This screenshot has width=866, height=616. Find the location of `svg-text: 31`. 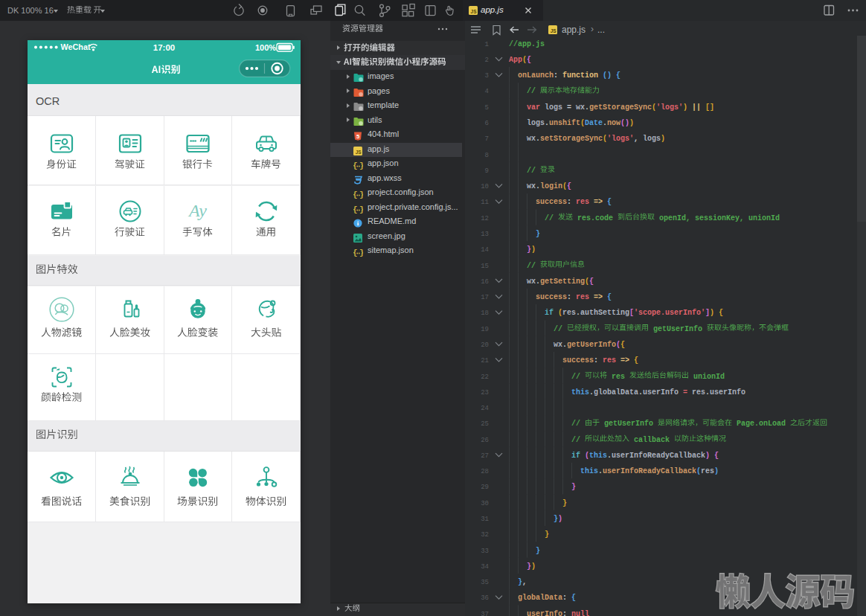

svg-text: 31 is located at coordinates (485, 519).